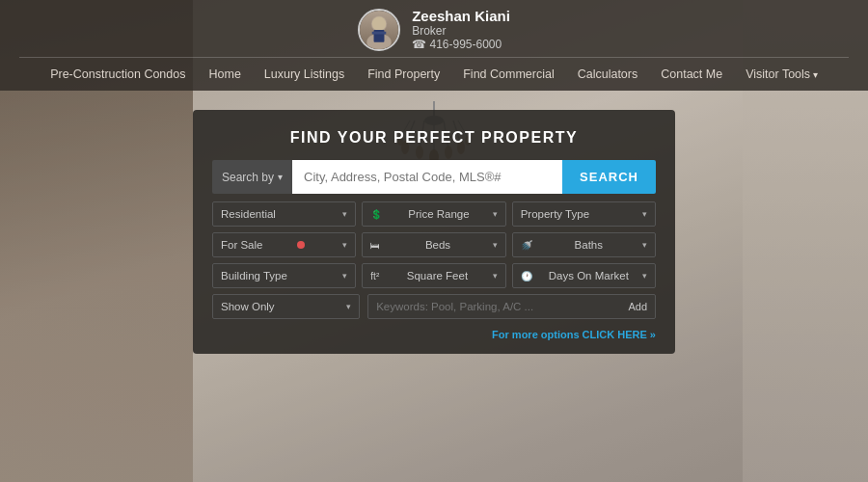 The height and width of the screenshot is (482, 868). Describe the element at coordinates (375, 245) in the screenshot. I see `beds-icon: 🛏` at that location.